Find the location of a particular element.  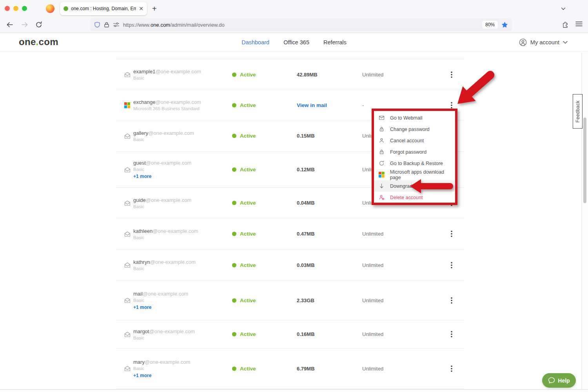

scrollbar-thumb is located at coordinates (585, 160).